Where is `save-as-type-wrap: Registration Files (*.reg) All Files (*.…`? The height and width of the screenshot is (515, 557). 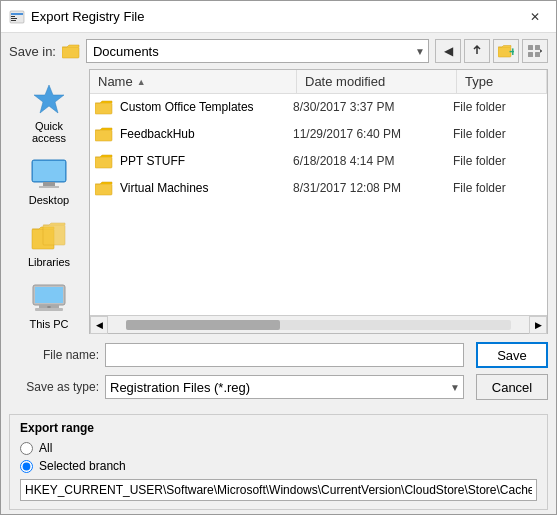
save-as-type-wrap: Registration Files (*.reg) All Files (*.… is located at coordinates (284, 387).